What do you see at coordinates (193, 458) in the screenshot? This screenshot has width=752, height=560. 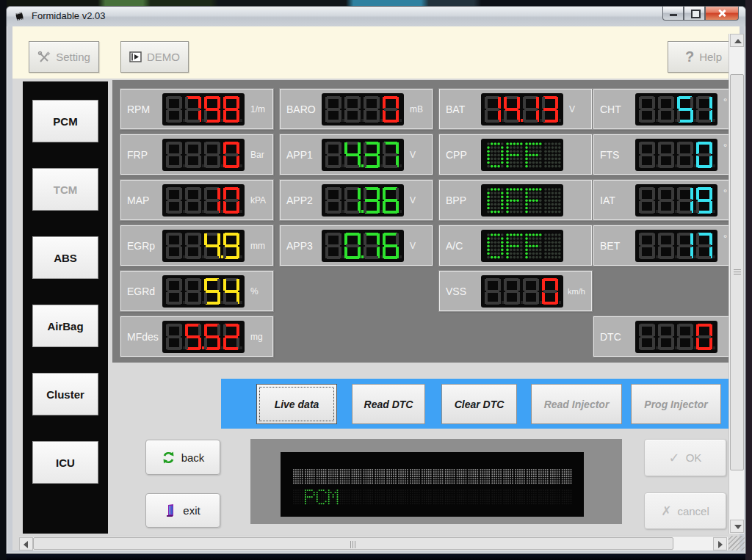 I see `back-label: back` at bounding box center [193, 458].